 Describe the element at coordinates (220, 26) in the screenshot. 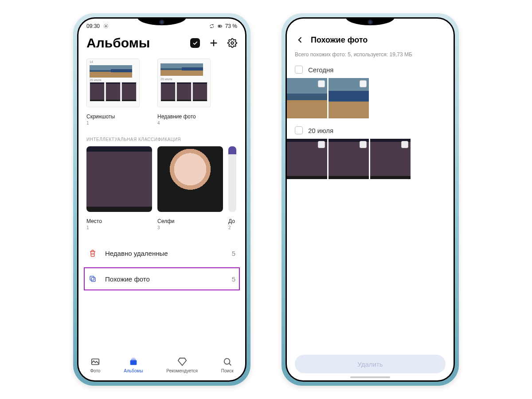

I see `battery-icon` at that location.